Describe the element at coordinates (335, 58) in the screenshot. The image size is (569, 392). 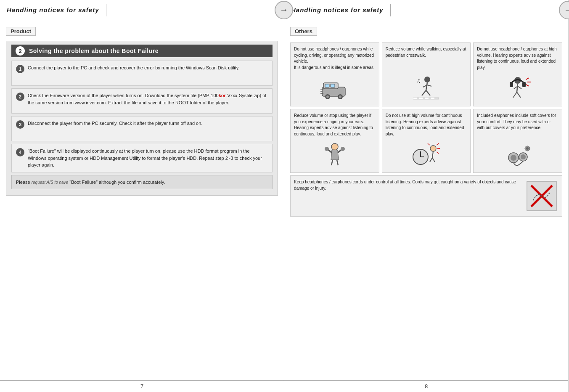
I see `others-cell-0-text: Do not use headphones / earphones while …` at that location.